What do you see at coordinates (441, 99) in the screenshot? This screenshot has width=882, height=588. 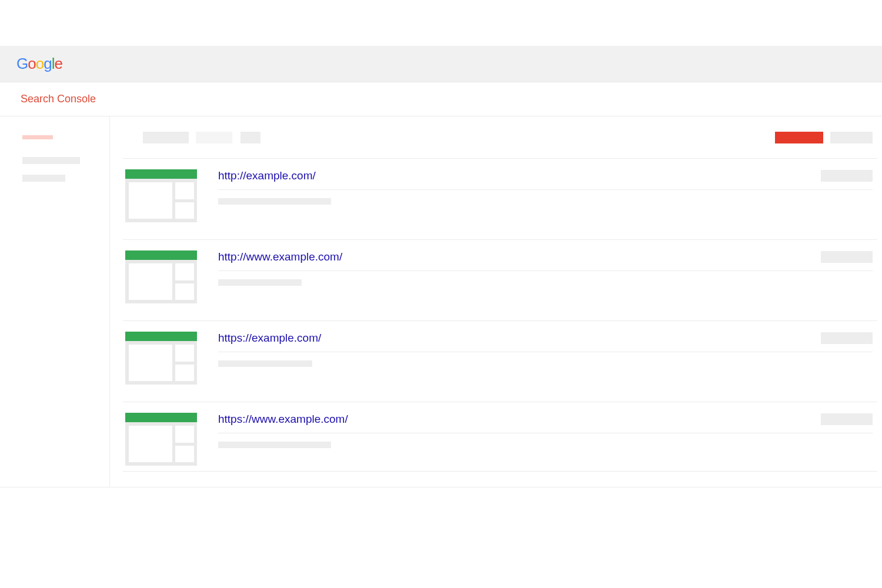 I see `subheader: Search Console` at bounding box center [441, 99].